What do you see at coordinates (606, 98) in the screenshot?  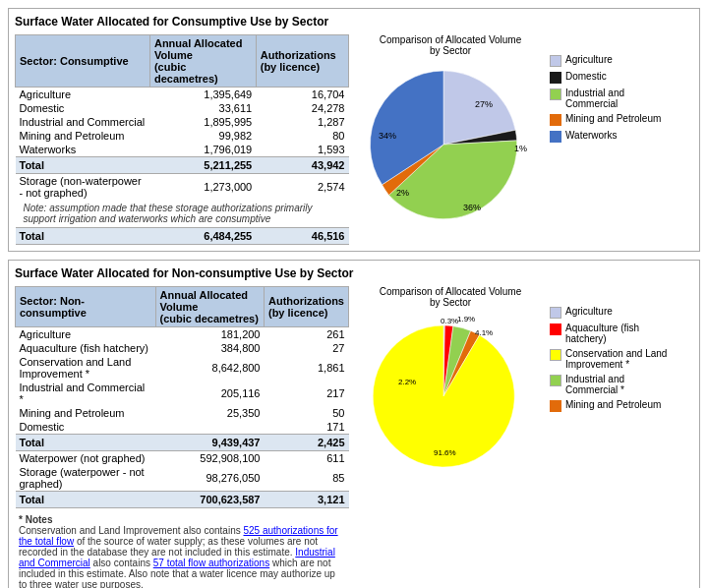 I see `legend-item: Industrial andCommercial` at bounding box center [606, 98].